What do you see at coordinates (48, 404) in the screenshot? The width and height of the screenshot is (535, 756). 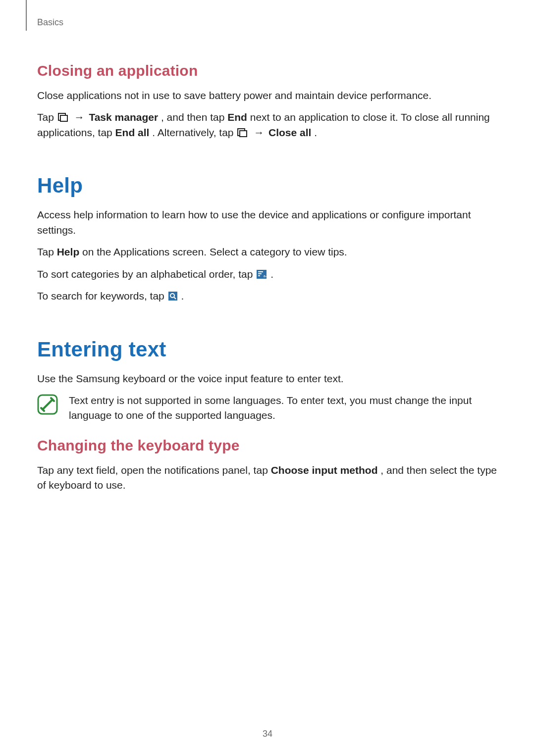 I see `note-icon` at bounding box center [48, 404].